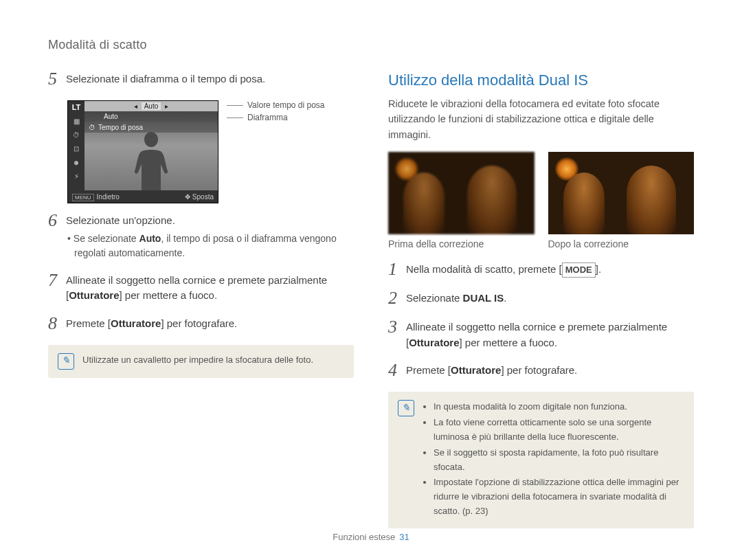  Describe the element at coordinates (541, 460) in the screenshot. I see `note-box-right: ✎ In questa modalità lo zoom digitale no…` at that location.